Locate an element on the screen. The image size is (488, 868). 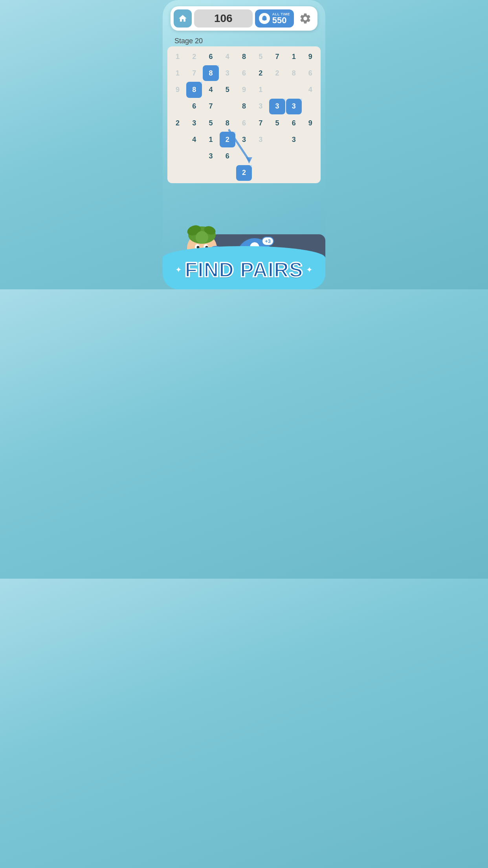
current-score: 106 is located at coordinates (223, 18).